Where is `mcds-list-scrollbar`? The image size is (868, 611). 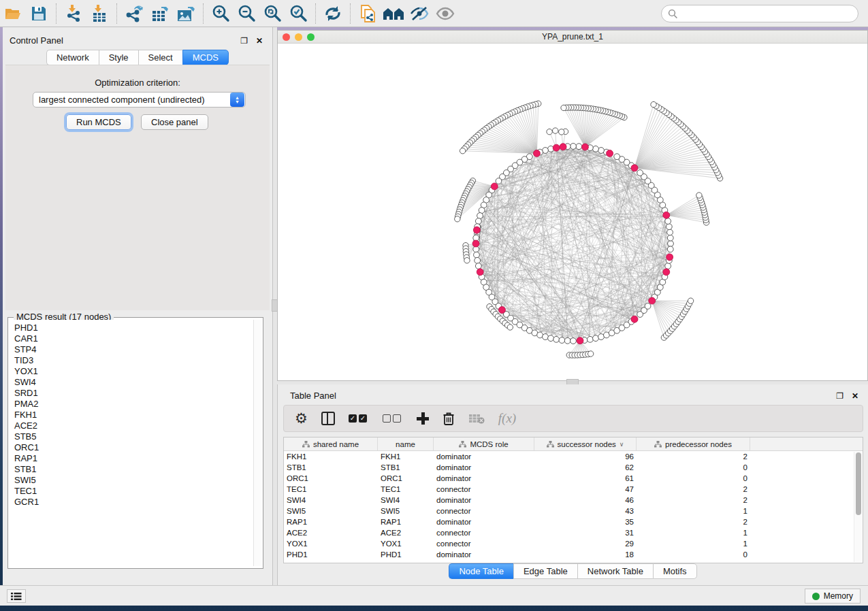
mcds-list-scrollbar is located at coordinates (257, 443).